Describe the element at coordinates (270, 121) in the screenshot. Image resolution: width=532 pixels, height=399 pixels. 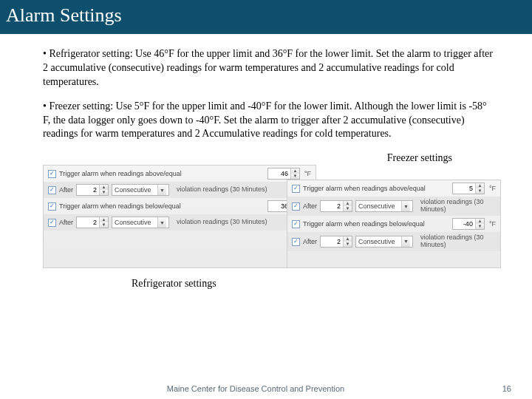
I see `paragraph-freezer: • Freezer setting: Use 5°F for the upper…` at that location.